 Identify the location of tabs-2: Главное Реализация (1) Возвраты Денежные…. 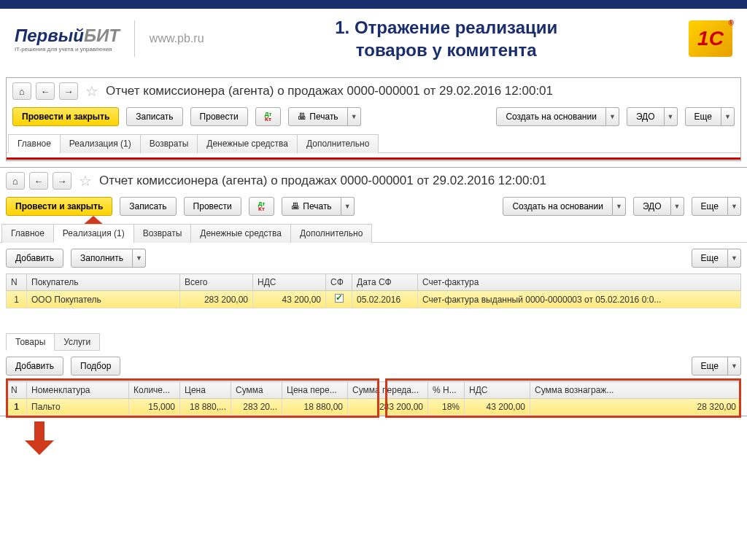
(374, 233).